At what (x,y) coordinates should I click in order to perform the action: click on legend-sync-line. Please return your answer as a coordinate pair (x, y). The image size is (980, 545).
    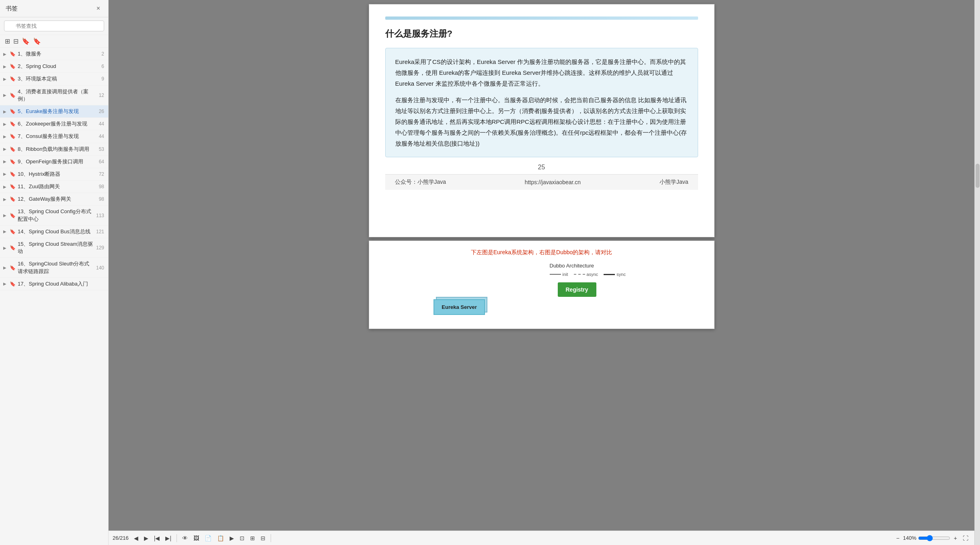
    Looking at the image, I should click on (609, 274).